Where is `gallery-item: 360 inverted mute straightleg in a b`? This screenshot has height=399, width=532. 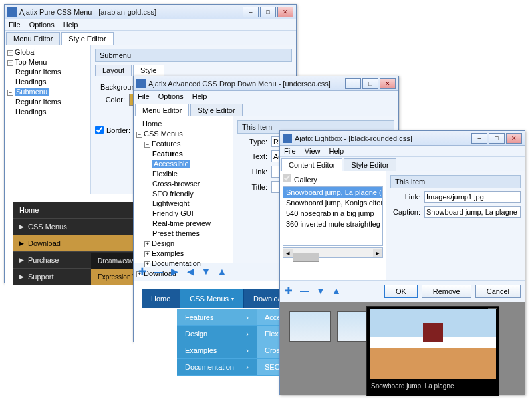 gallery-item: 360 inverted mute straightleg in a b is located at coordinates (332, 224).